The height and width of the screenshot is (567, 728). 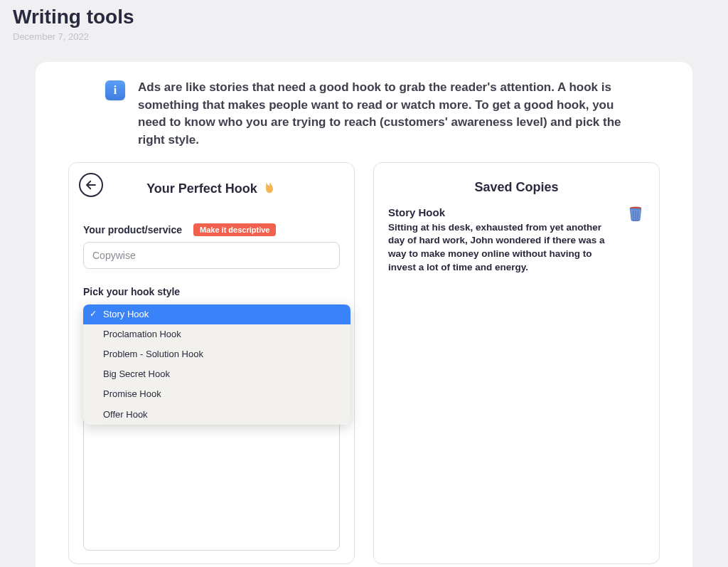 What do you see at coordinates (364, 118) in the screenshot?
I see `info-row: i Ads are like stories that need a good …` at bounding box center [364, 118].